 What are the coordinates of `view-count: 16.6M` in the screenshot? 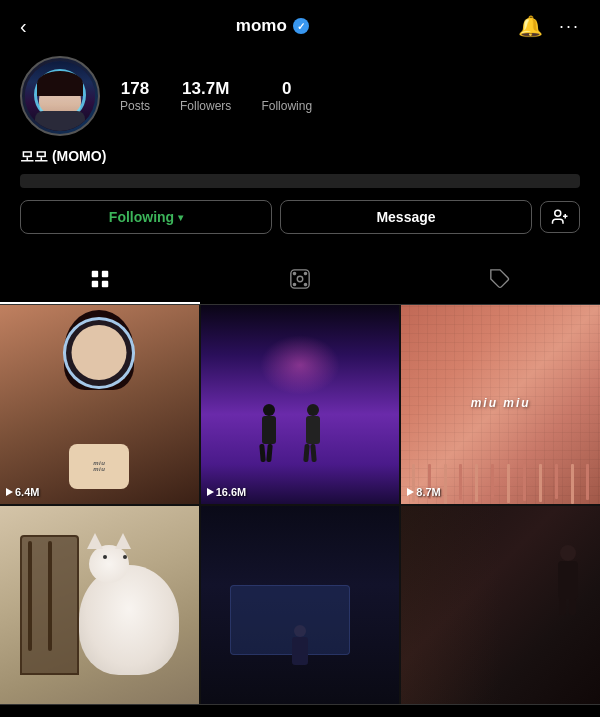 It's located at (227, 492).